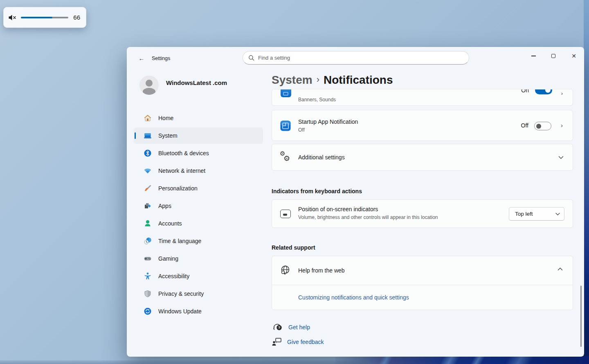 This screenshot has height=364, width=589. What do you see at coordinates (198, 276) in the screenshot?
I see `sidebar-item-accessibility: Accessibility` at bounding box center [198, 276].